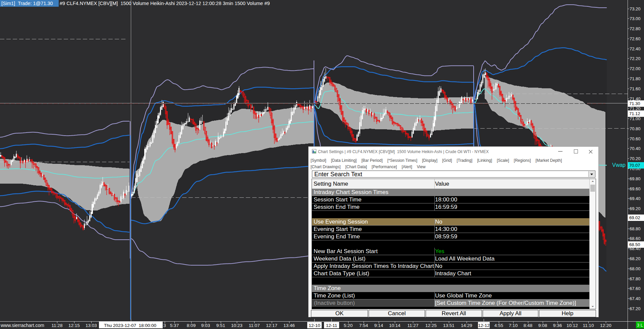 The height and width of the screenshot is (329, 644). I want to click on svg-text: 69.20, so click(635, 209).